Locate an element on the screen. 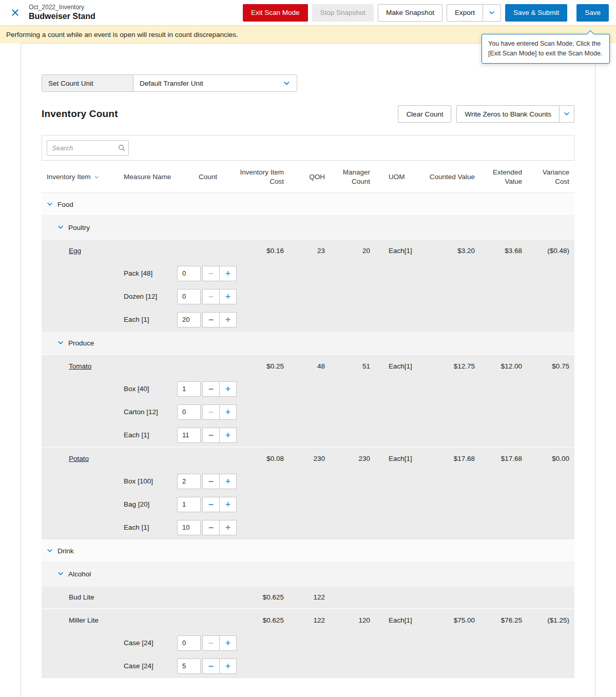 This screenshot has width=616, height=697. measure-row: Box [40]−+ is located at coordinates (308, 389).